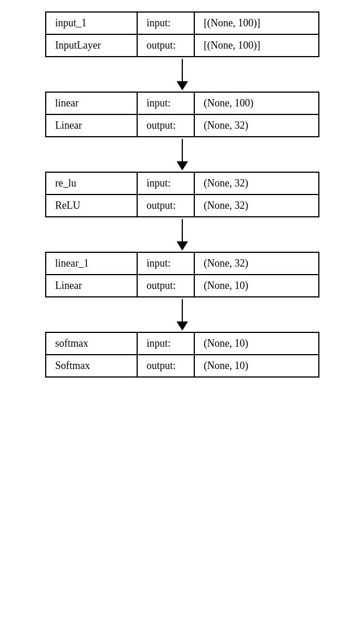 The height and width of the screenshot is (639, 364). Describe the element at coordinates (92, 46) in the screenshot. I see `cell-name: InputLayer` at that location.